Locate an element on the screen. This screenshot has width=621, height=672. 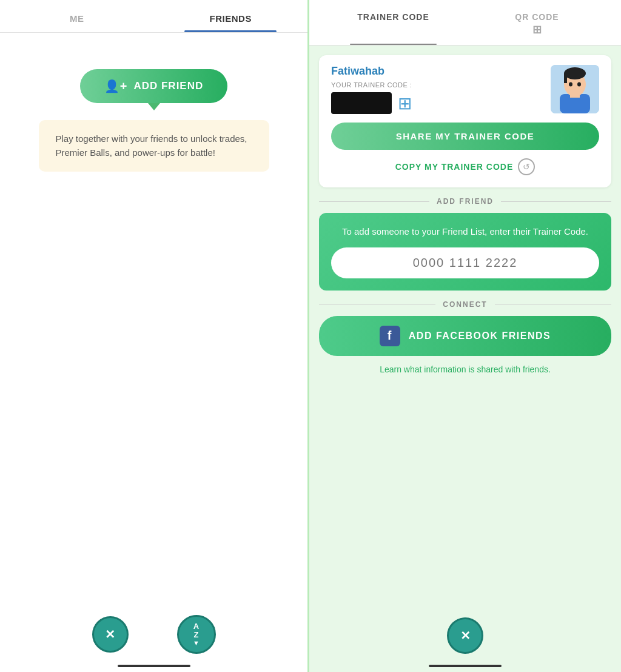
home-indicator-right is located at coordinates (465, 666).